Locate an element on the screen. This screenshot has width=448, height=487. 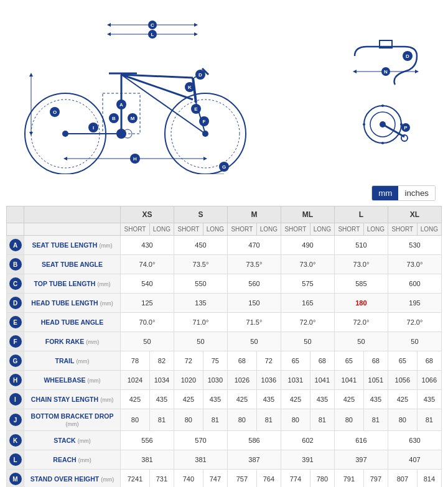
parts-diagrams: D N P is located at coordinates (386, 93).